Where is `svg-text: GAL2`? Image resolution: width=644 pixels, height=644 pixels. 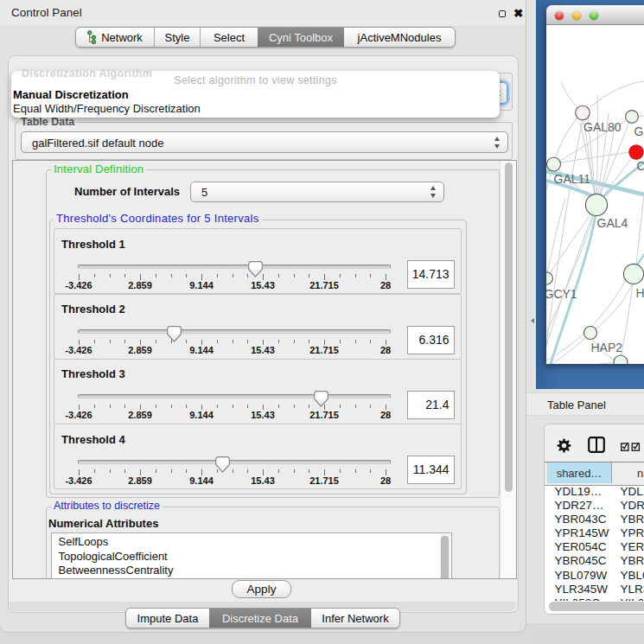
svg-text: GAL2 is located at coordinates (640, 131).